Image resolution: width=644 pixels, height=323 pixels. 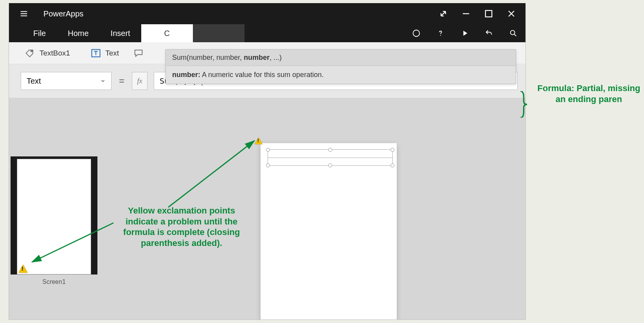 What do you see at coordinates (443, 14) in the screenshot?
I see `expand-button` at bounding box center [443, 14].